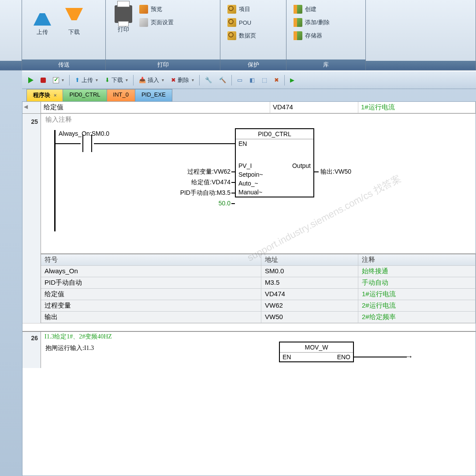 The height and width of the screenshot is (476, 476). I want to click on tb-delete: ✖删除▾, so click(182, 80).